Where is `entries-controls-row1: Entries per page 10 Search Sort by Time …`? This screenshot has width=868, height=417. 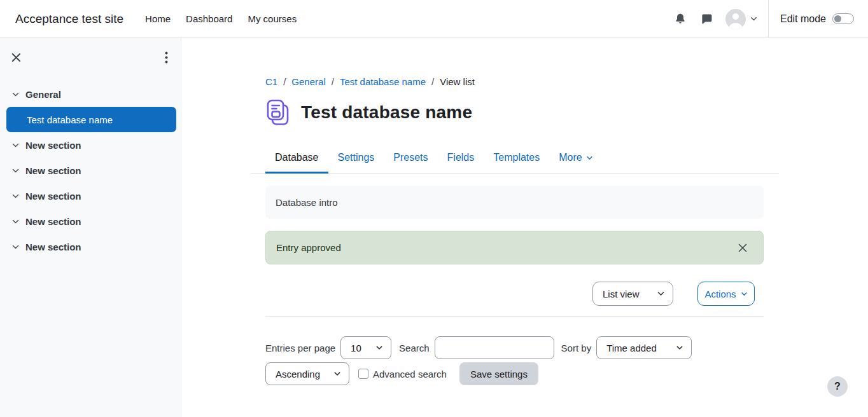
entries-controls-row1: Entries per page 10 Search Sort by Time … is located at coordinates (514, 348).